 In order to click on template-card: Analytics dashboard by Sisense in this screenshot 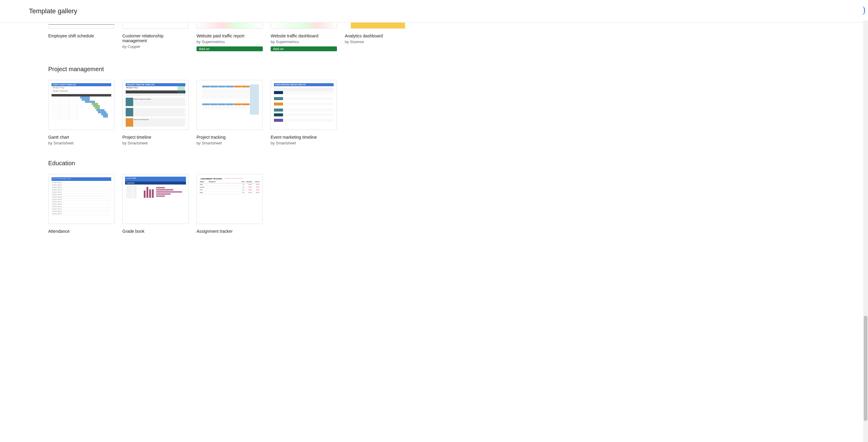, I will do `click(378, 37)`.